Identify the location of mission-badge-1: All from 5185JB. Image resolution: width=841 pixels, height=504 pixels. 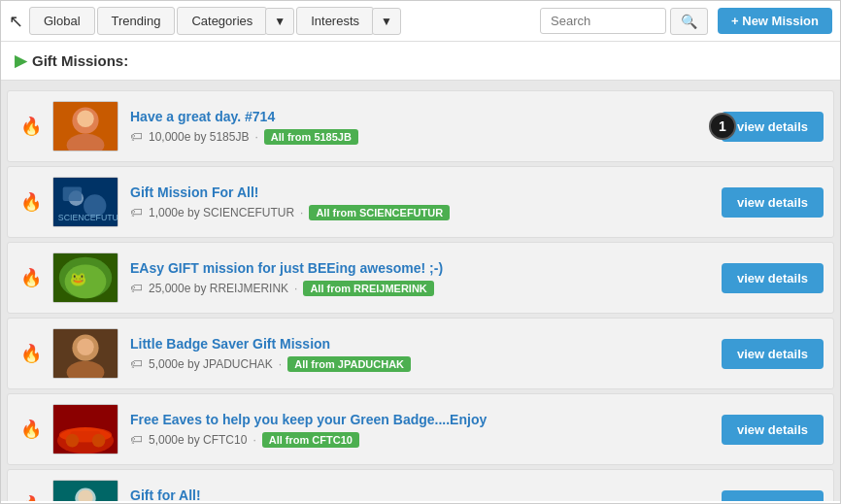
(311, 137).